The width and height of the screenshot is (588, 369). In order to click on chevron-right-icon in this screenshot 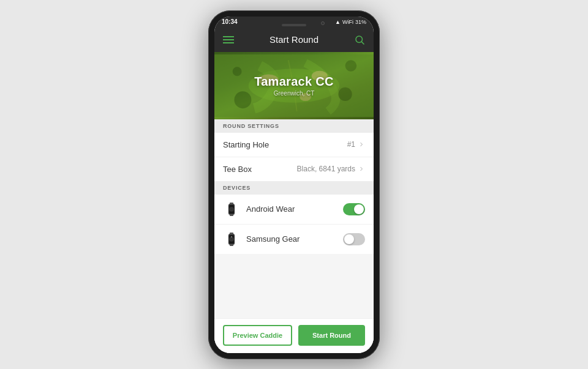, I will do `click(361, 144)`.